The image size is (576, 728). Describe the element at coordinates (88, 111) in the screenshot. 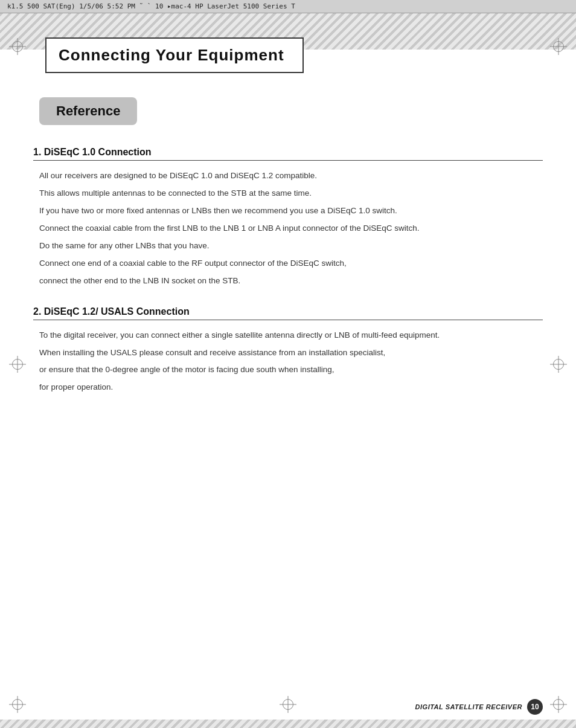

I see `reference-badge: Reference` at that location.